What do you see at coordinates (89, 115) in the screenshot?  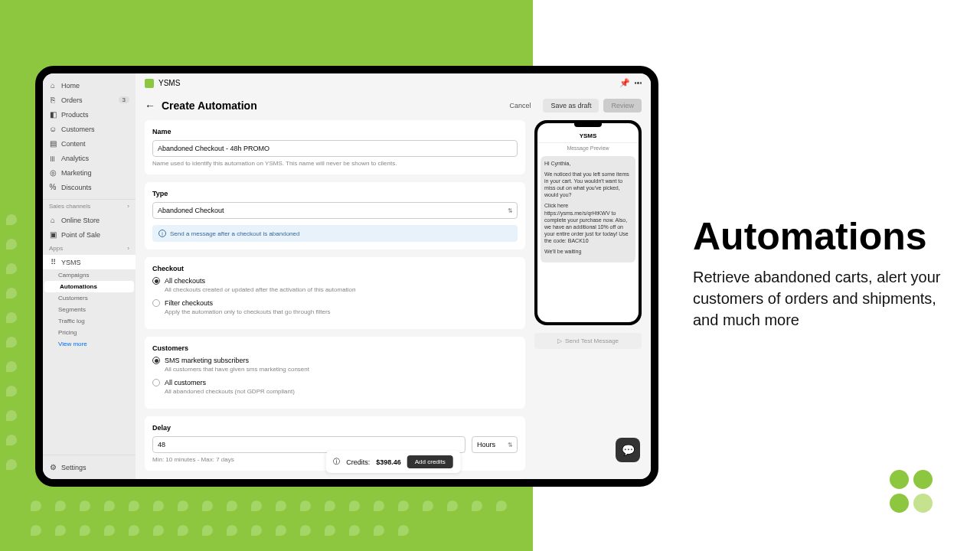 I see `nav-products: ◧Products` at bounding box center [89, 115].